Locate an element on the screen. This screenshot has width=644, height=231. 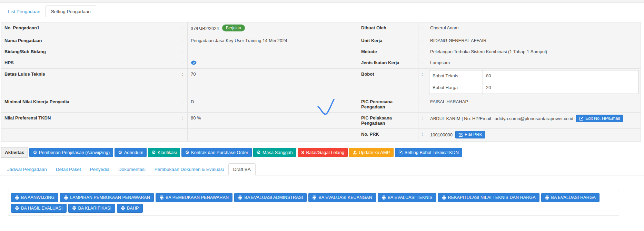
button-label: BA EVALUASI HARGA is located at coordinates (573, 198).